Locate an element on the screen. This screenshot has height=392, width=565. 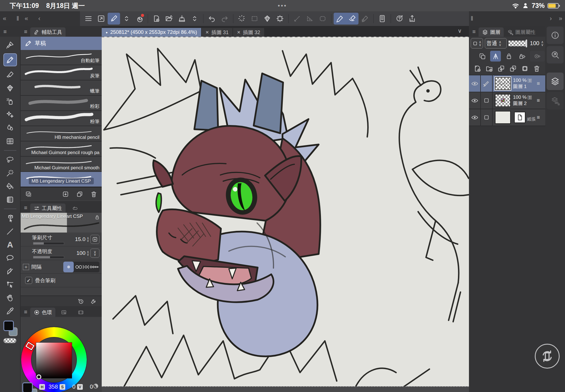
fill-selection-button is located at coordinates (310, 19).